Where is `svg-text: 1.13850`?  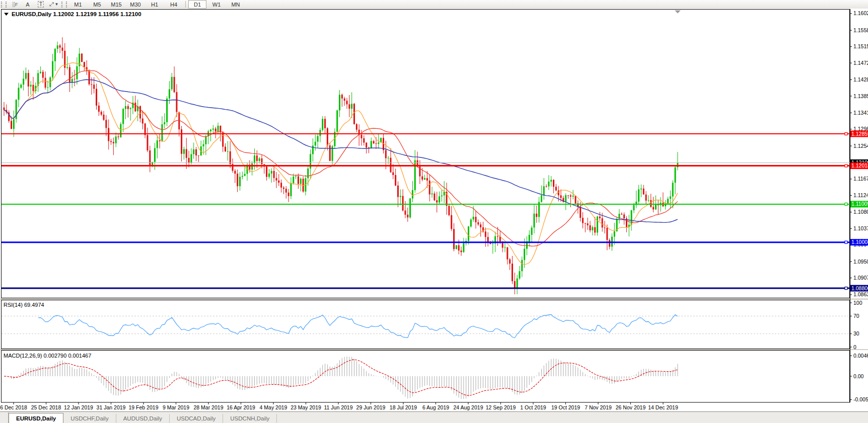 svg-text: 1.13850 is located at coordinates (861, 96).